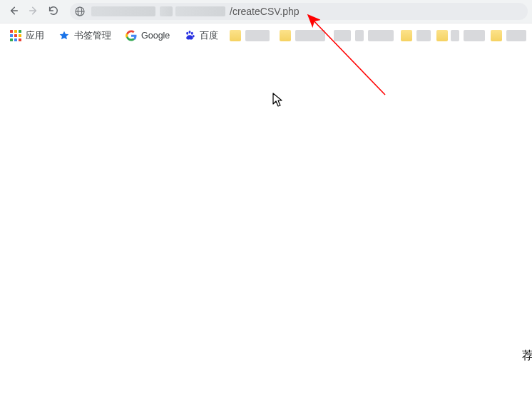  I want to click on apps-grid-icon, so click(16, 36).